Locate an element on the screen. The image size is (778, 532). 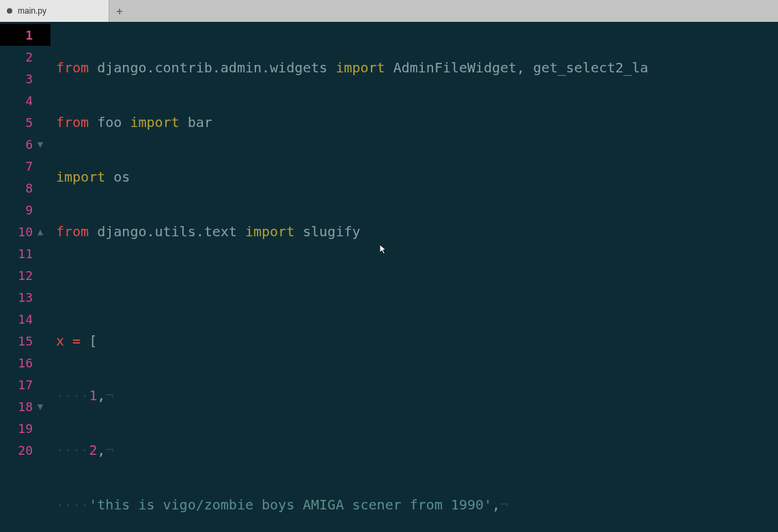
line-number: 14 is located at coordinates (20, 320).